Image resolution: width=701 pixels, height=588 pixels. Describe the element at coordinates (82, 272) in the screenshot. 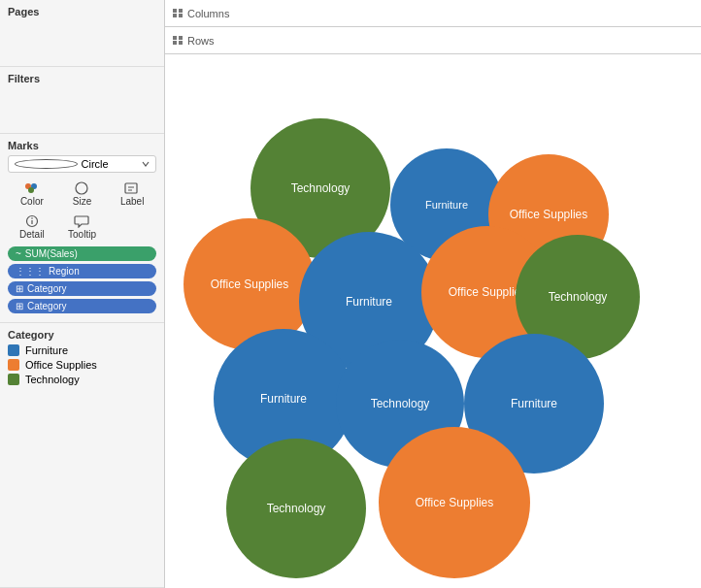

I see `region-pill: ⋮⋮⋮ Region` at that location.